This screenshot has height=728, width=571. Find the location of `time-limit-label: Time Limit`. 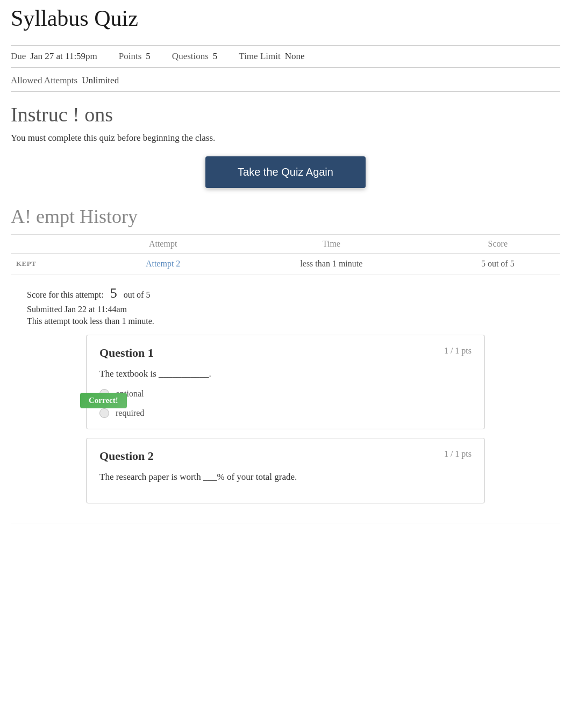

time-limit-label: Time Limit is located at coordinates (259, 56).